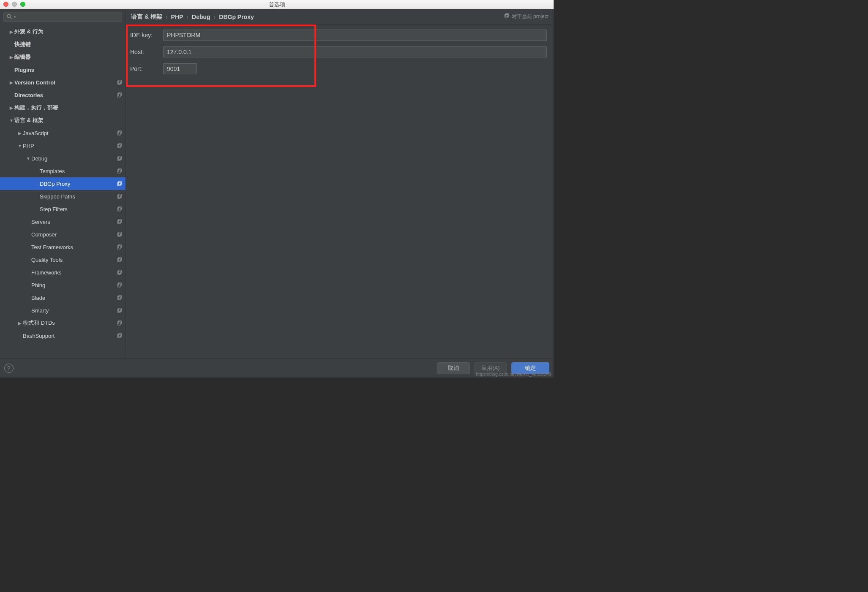  What do you see at coordinates (453, 368) in the screenshot?
I see `cancel-button: 取消` at bounding box center [453, 368].